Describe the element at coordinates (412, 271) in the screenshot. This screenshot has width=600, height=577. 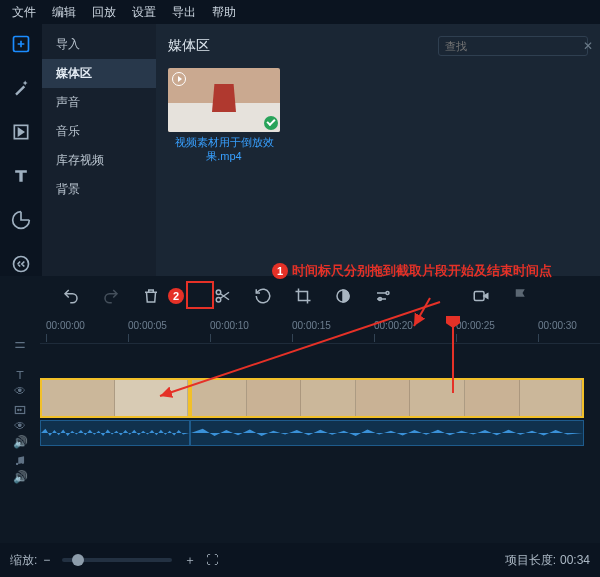
I see `annotation-1: 1 时间标尺分别拖到截取片段开始及结束时间点` at that location.